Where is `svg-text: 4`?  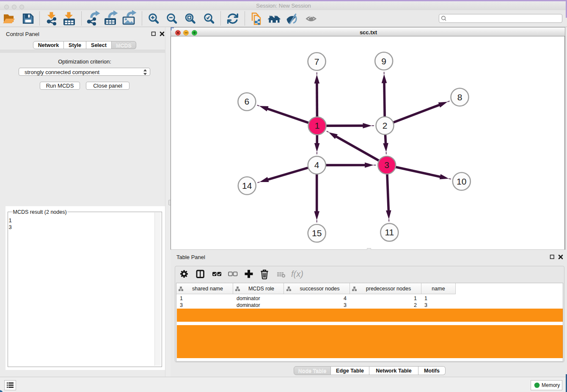 svg-text: 4 is located at coordinates (317, 165).